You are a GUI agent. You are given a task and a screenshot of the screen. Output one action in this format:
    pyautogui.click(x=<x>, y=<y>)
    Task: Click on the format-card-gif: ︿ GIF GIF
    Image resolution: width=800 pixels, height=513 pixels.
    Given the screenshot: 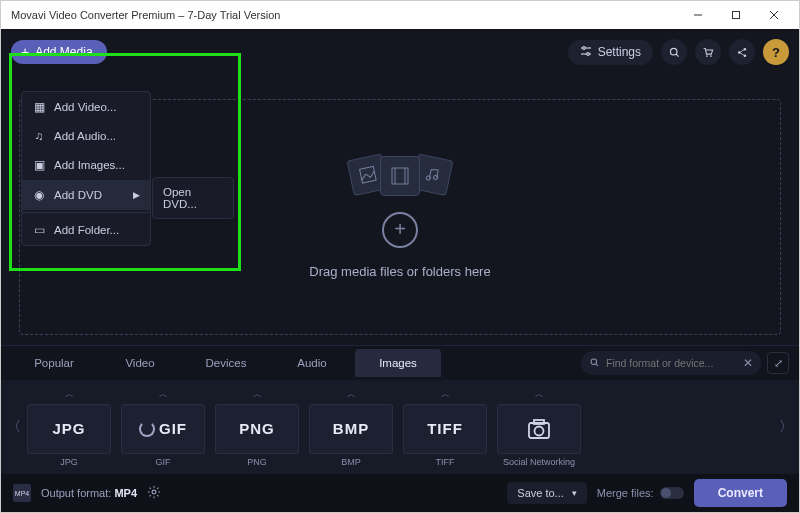 What is the action you would take?
    pyautogui.click(x=163, y=428)
    